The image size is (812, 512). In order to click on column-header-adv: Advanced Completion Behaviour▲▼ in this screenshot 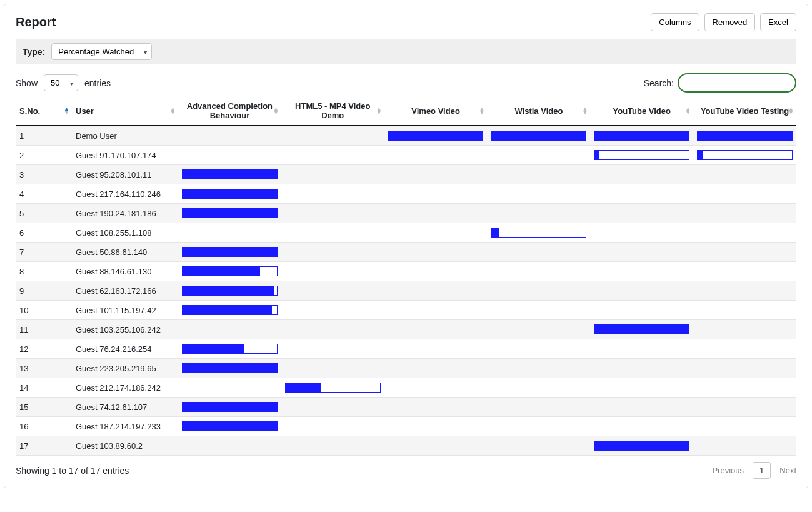, I will do `click(230, 111)`.